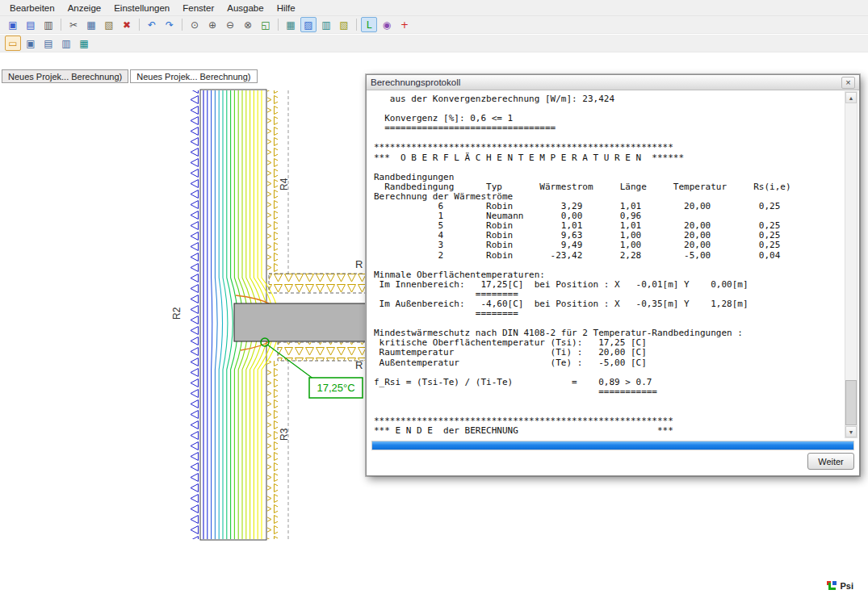  I want to click on save-all-icon: ▤, so click(31, 24).